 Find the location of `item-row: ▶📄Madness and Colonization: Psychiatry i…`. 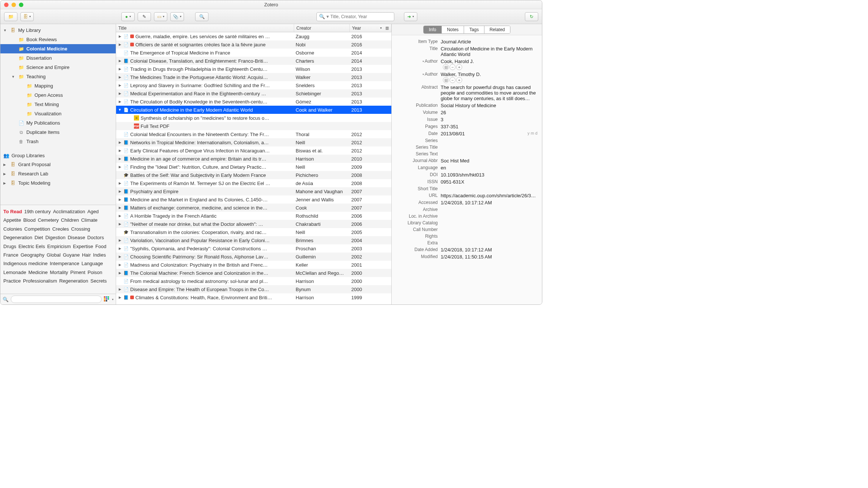

item-row: ▶📄Madness and Colonization: Psychiatry i… is located at coordinates (254, 265).